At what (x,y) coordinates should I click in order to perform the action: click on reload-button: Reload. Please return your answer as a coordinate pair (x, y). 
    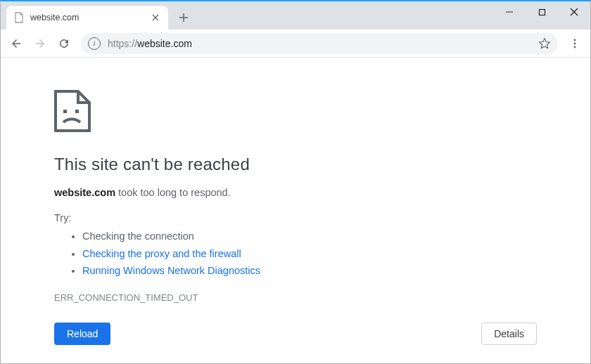
    Looking at the image, I should click on (82, 334).